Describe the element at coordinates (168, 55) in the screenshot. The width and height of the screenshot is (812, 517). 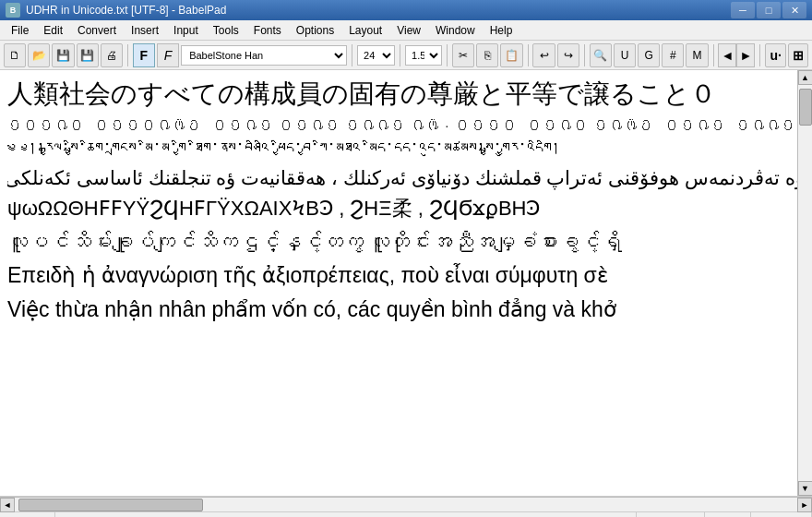
I see `italic-button: F` at that location.